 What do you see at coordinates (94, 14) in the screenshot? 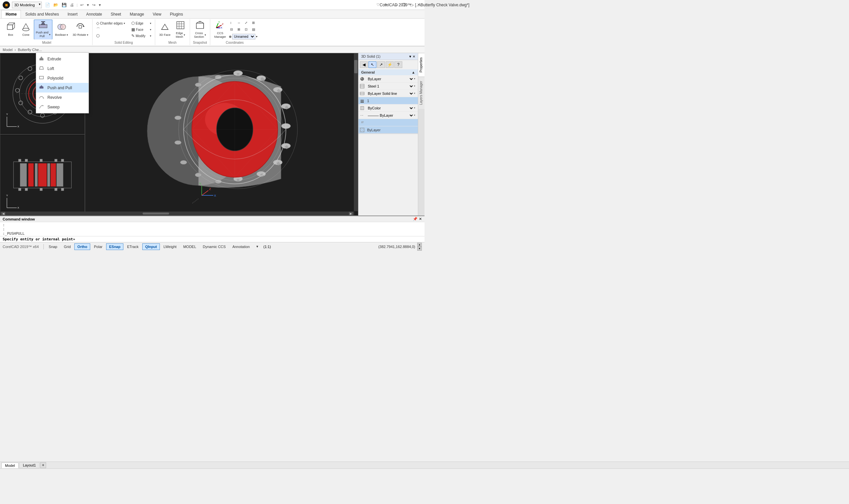
I see `tab-annotate: Annotate` at bounding box center [94, 14].